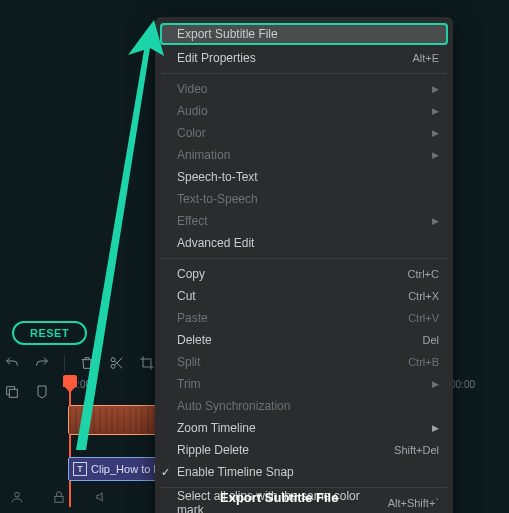 Image resolution: width=509 pixels, height=513 pixels. I want to click on trash-icon, so click(87, 363).